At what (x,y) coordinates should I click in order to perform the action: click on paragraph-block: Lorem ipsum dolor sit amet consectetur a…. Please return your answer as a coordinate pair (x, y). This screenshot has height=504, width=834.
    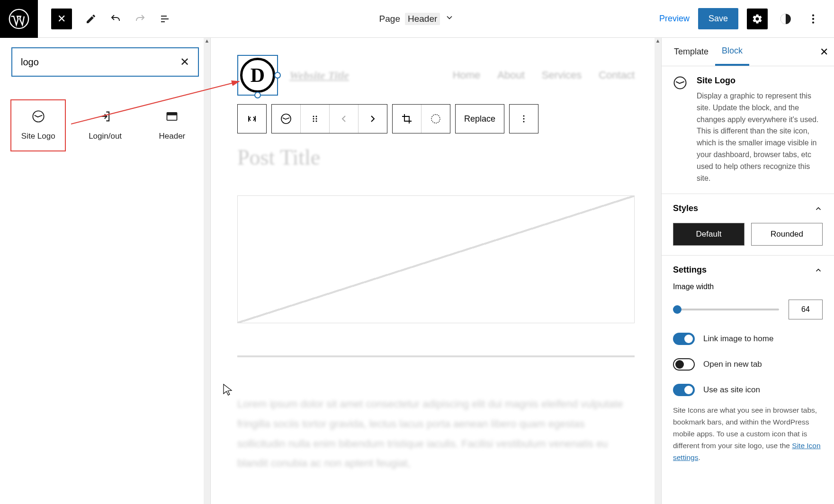
    Looking at the image, I should click on (436, 433).